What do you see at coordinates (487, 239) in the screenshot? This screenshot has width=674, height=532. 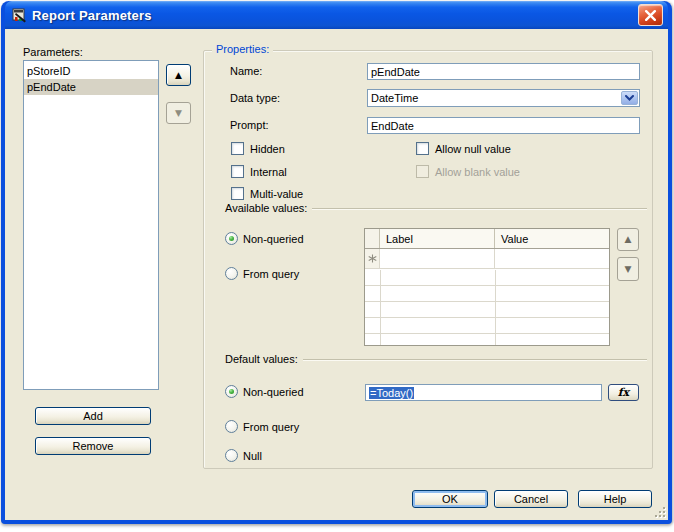 I see `table-header-row: Label Value` at bounding box center [487, 239].